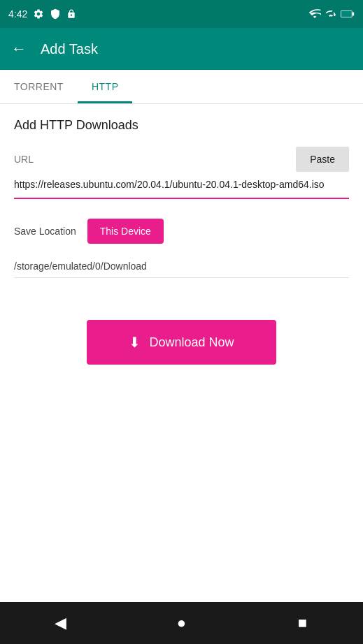  Describe the element at coordinates (182, 126) in the screenshot. I see `section-title: Add HTTP Downloads` at that location.